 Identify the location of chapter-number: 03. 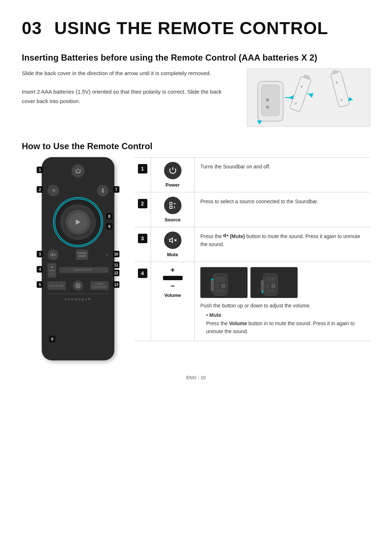
(32, 28).